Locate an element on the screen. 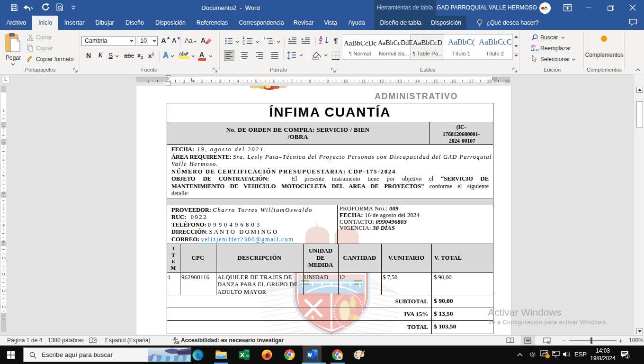 Image resolution: width=644 pixels, height=364 pixels. svg-text: 16 is located at coordinates (453, 81).